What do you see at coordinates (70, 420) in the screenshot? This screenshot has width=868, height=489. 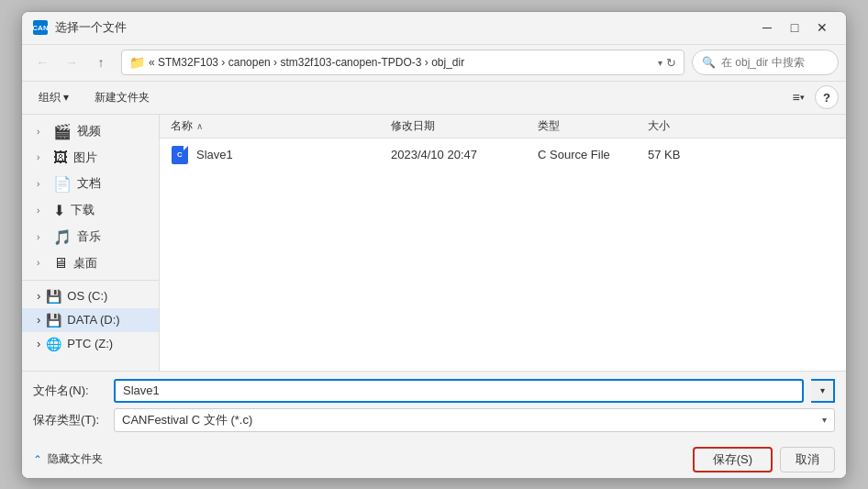 I see `savetype-label: 保存类型(T):` at bounding box center [70, 420].